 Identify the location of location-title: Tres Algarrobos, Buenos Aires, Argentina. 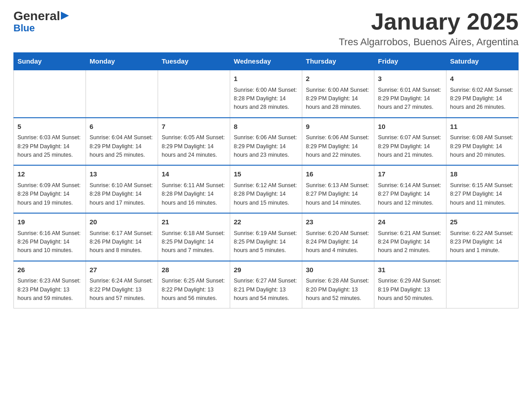
(429, 42).